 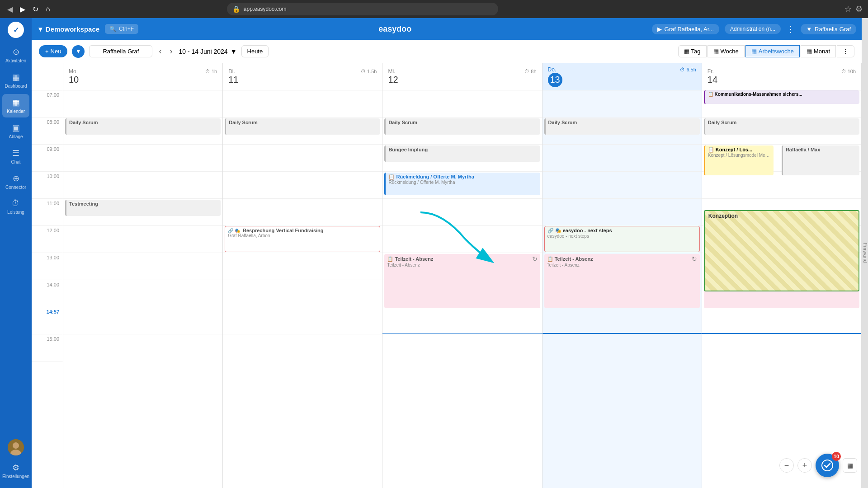 What do you see at coordinates (16, 207) in the screenshot?
I see `sidebar-item-leistung: ⏱ Leistung` at bounding box center [16, 207].